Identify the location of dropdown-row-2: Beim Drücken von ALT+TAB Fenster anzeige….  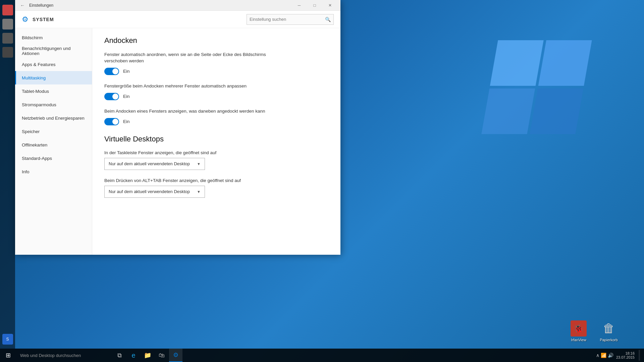
(216, 188).